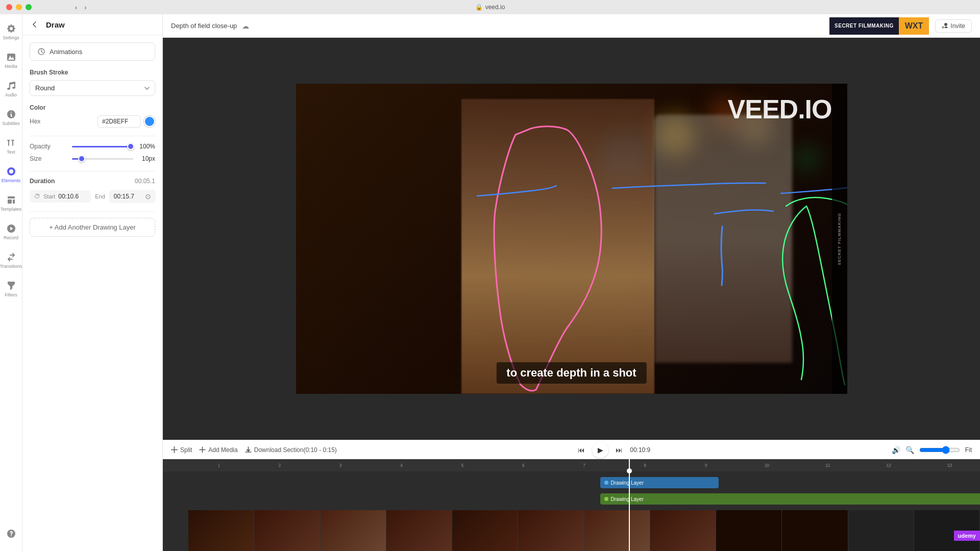 This screenshot has width=980, height=551. What do you see at coordinates (11, 200) in the screenshot?
I see `layout-icon` at bounding box center [11, 200].